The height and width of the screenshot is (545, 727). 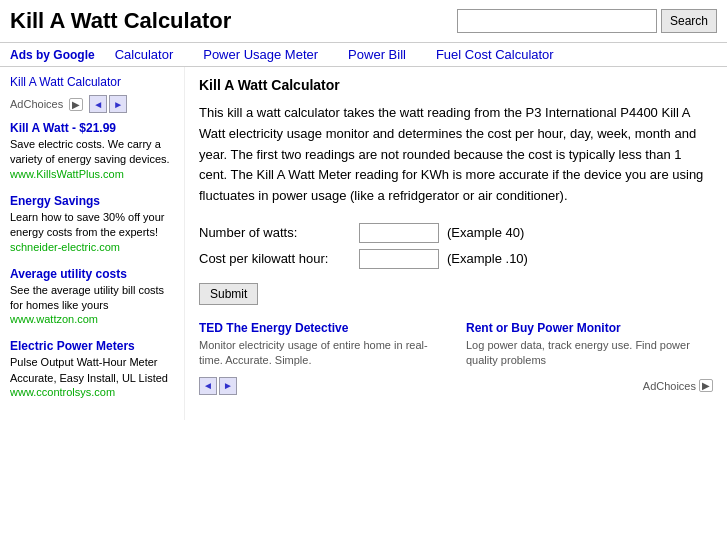 I want to click on watts-input, so click(x=399, y=233).